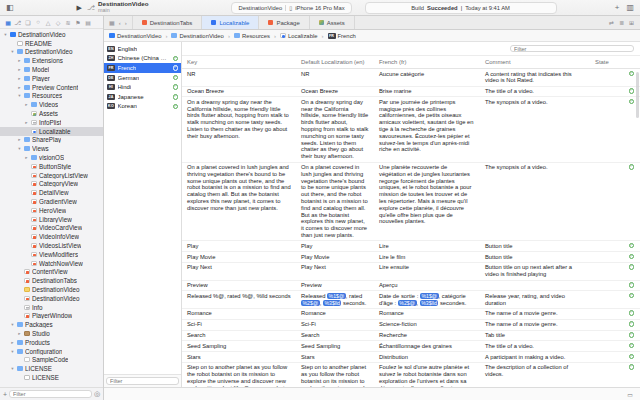  I want to click on navigator-row: ▸Player, so click(52, 78).